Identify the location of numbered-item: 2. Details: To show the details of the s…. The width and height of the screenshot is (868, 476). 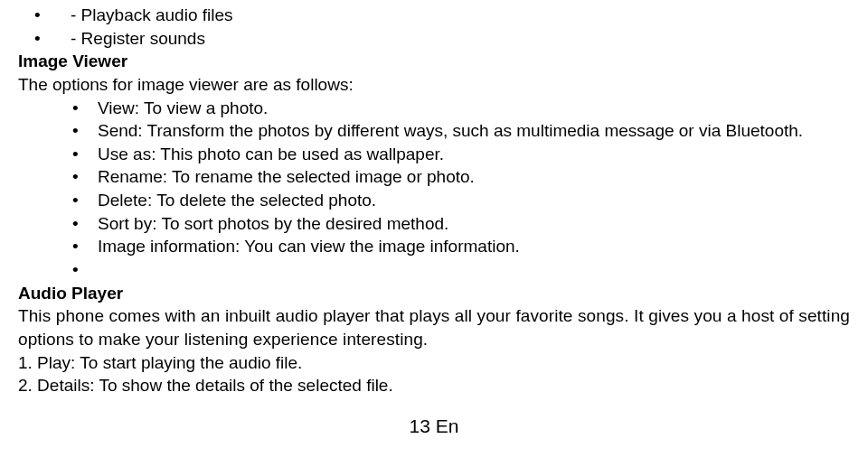
(434, 386).